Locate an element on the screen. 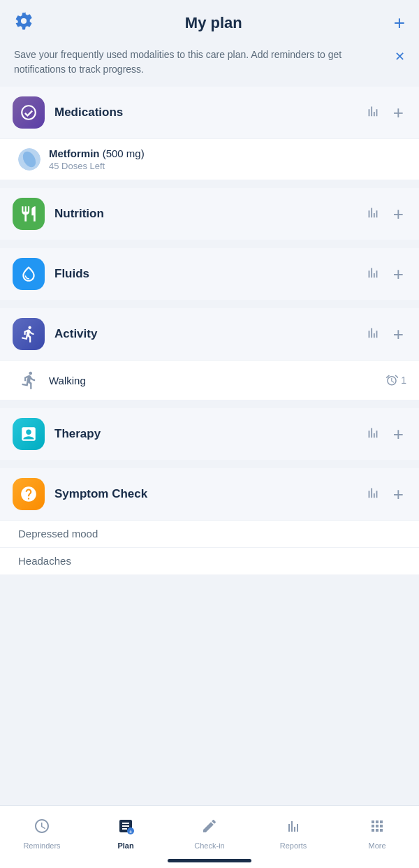 Image resolution: width=419 pixels, height=868 pixels. activity-icon is located at coordinates (29, 334).